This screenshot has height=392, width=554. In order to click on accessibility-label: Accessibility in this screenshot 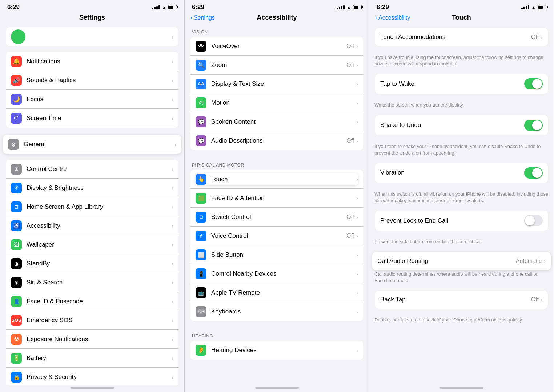, I will do `click(99, 226)`.